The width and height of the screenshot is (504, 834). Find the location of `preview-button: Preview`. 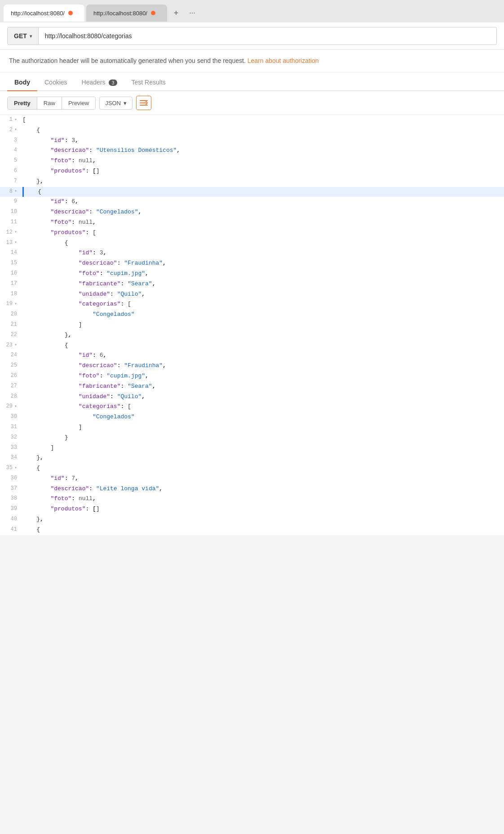

preview-button: Preview is located at coordinates (79, 103).